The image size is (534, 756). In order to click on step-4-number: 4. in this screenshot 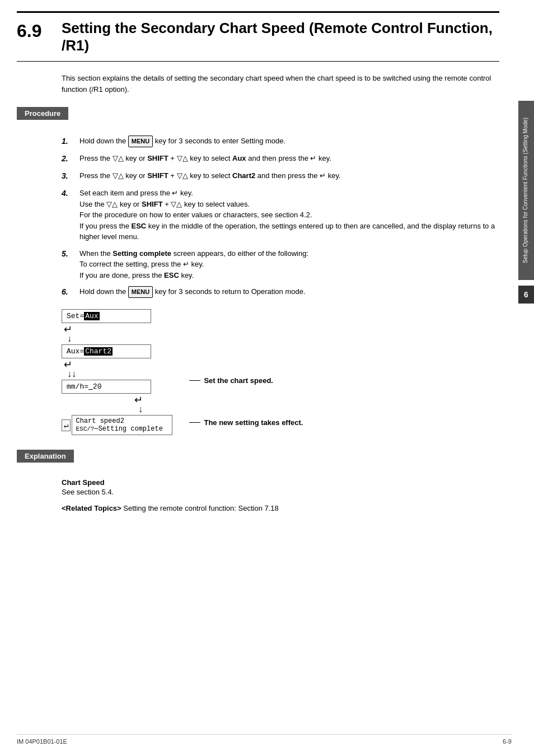, I will do `click(68, 194)`.